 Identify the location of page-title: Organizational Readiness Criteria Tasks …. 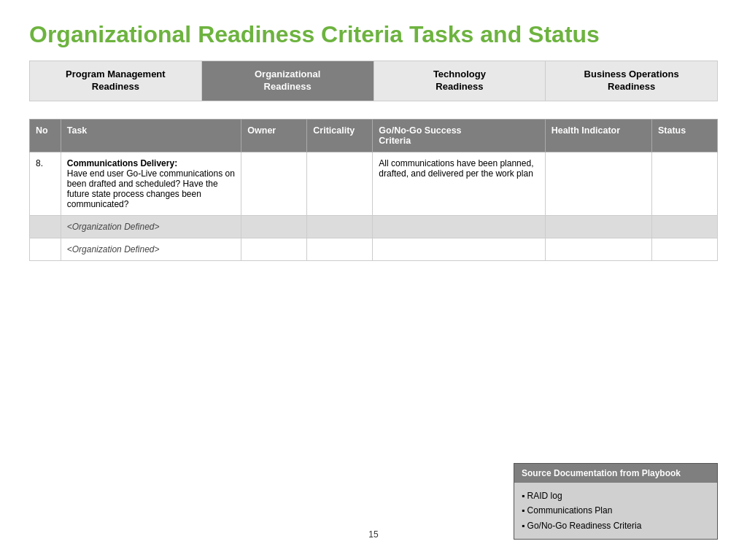
(374, 35).